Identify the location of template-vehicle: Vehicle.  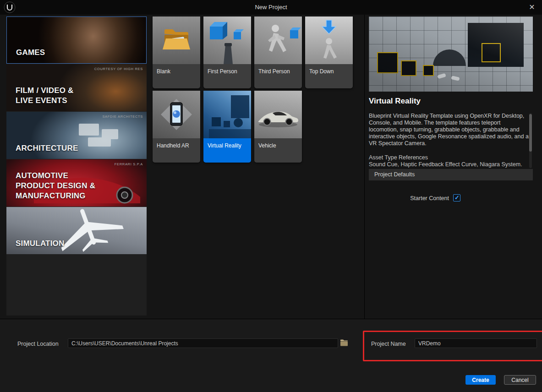
(278, 126).